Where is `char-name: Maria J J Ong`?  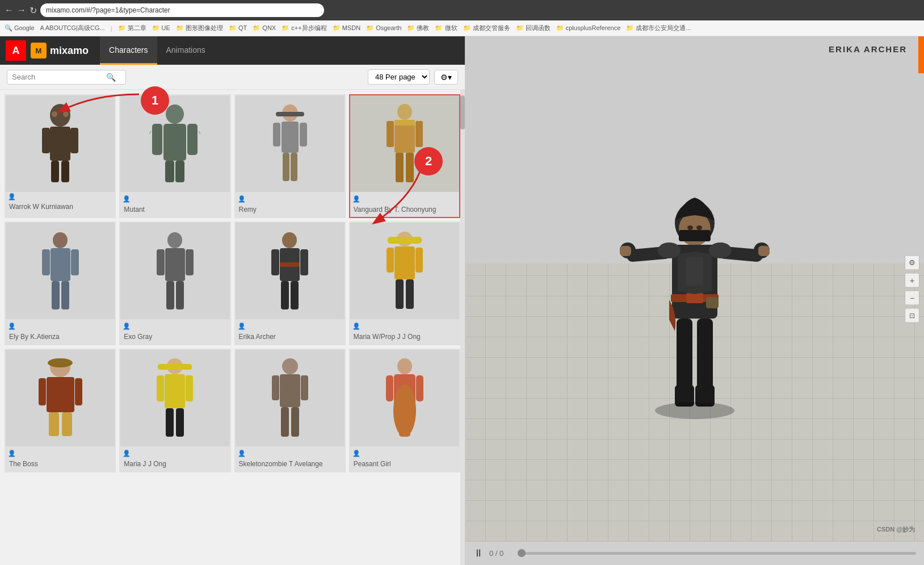 char-name: Maria J J Ong is located at coordinates (175, 465).